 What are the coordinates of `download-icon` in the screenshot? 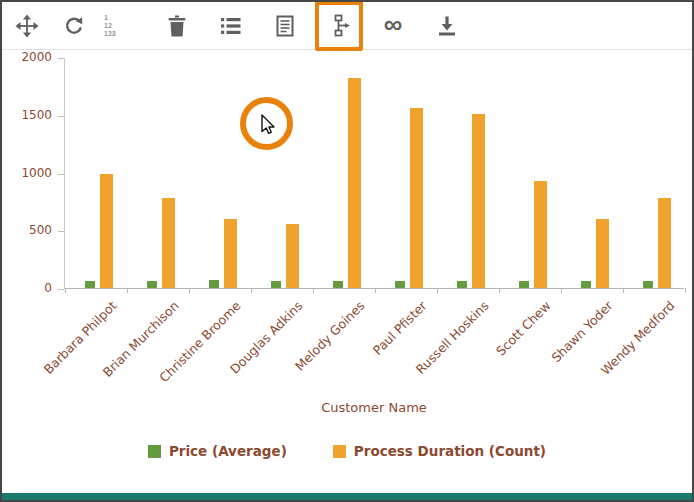 It's located at (447, 26).